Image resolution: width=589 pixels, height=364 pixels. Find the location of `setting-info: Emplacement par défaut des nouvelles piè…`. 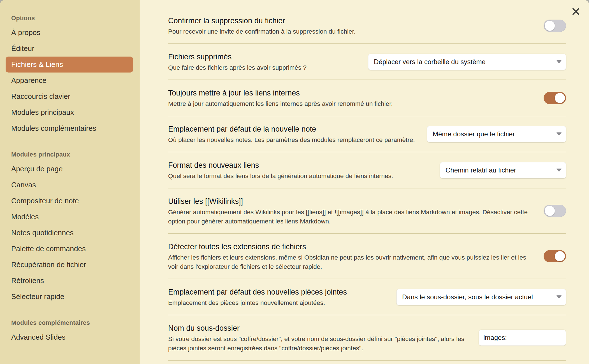

setting-info: Emplacement par défaut des nouvelles piè… is located at coordinates (277, 297).